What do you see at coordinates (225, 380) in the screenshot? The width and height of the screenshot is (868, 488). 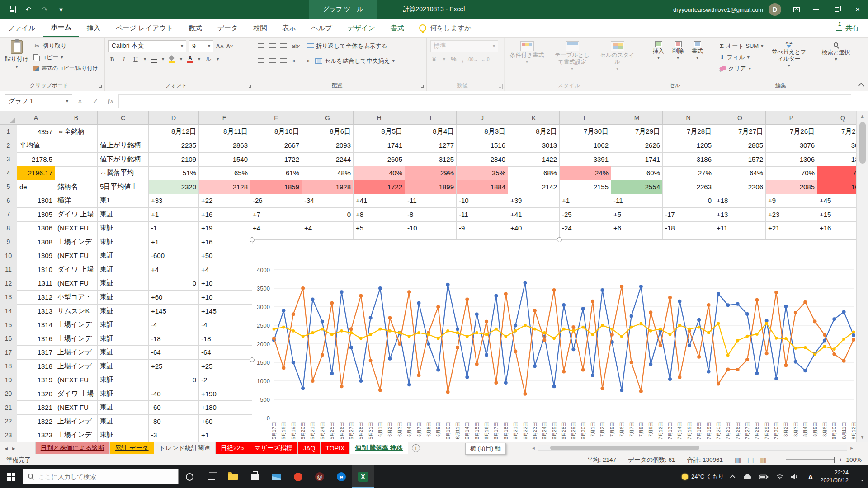 I see `cell-E19: -2` at bounding box center [225, 380].